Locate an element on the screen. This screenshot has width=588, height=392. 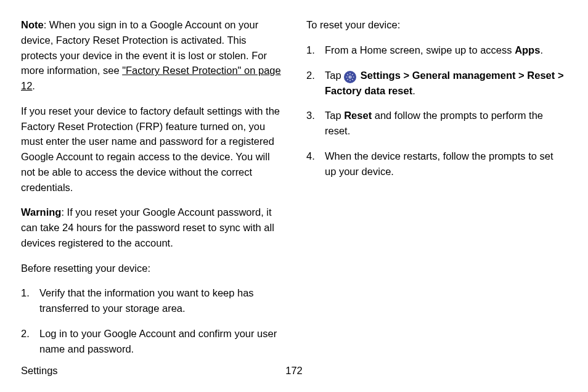
to-reset-heading: To reset your device: is located at coordinates (436, 25).